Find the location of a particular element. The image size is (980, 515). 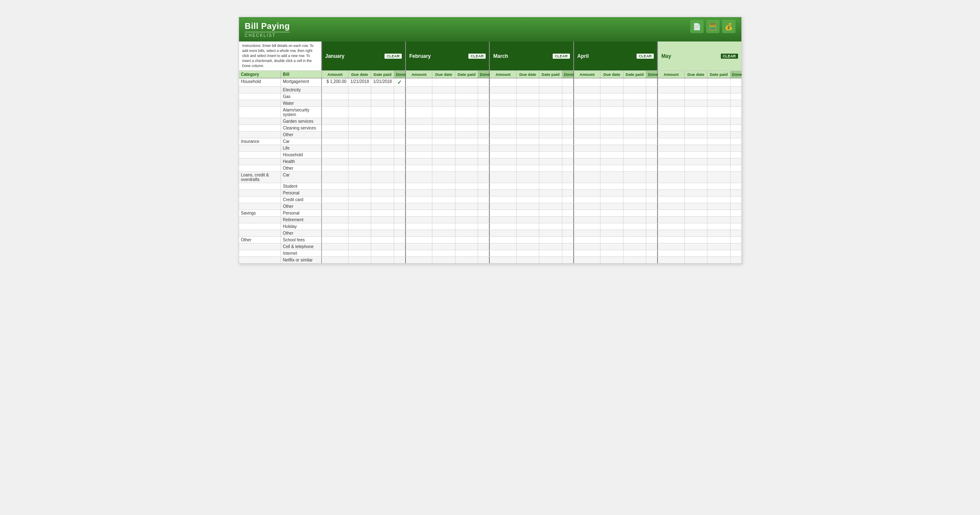

category-cell: Savings is located at coordinates (260, 213).